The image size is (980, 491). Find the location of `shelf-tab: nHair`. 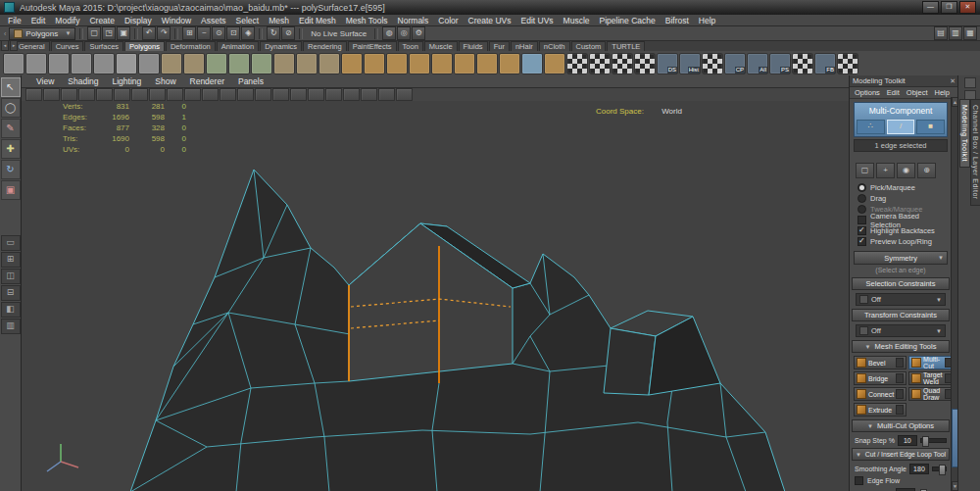

shelf-tab: nHair is located at coordinates (524, 46).